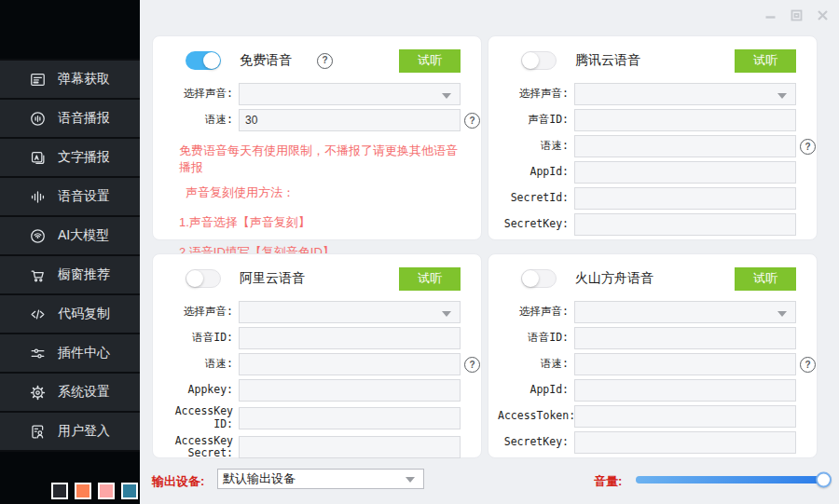 This screenshot has height=504, width=839. Describe the element at coordinates (70, 315) in the screenshot. I see `sidebar-item-code-copy: 代码复制` at that location.